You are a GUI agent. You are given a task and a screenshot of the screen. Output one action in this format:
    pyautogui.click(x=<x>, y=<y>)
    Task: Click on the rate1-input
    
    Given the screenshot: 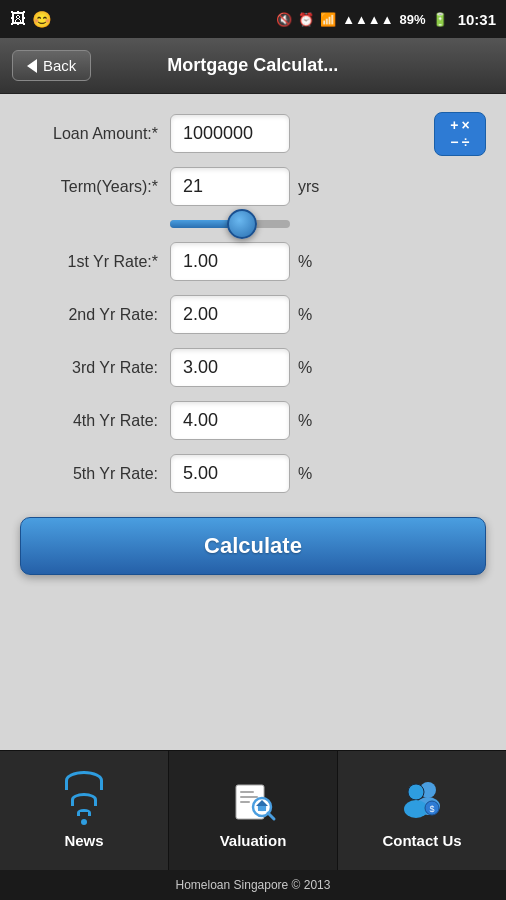 What is the action you would take?
    pyautogui.click(x=230, y=262)
    